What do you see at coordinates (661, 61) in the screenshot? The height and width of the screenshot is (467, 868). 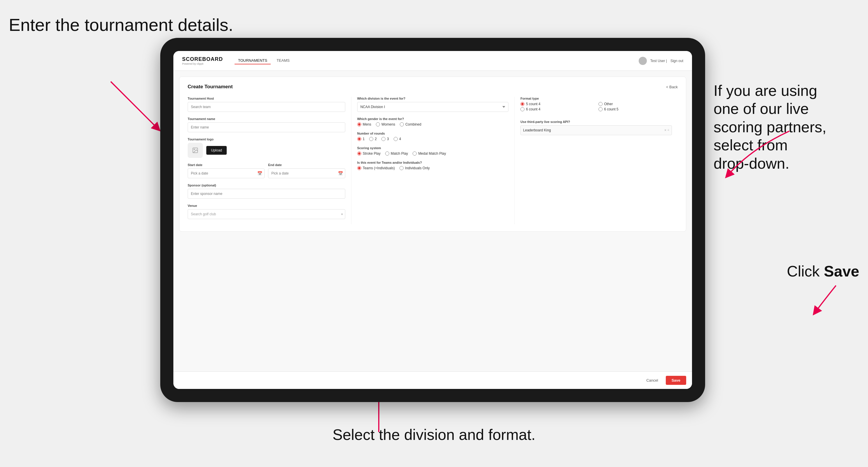 I see `nav-right: Test User | Sign out` at bounding box center [661, 61].